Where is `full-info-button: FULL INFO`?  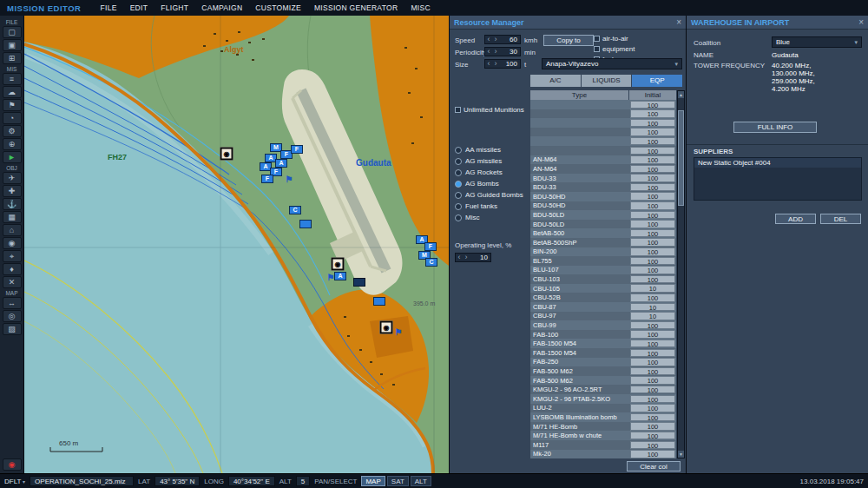
full-info-button: FULL INFO is located at coordinates (775, 127).